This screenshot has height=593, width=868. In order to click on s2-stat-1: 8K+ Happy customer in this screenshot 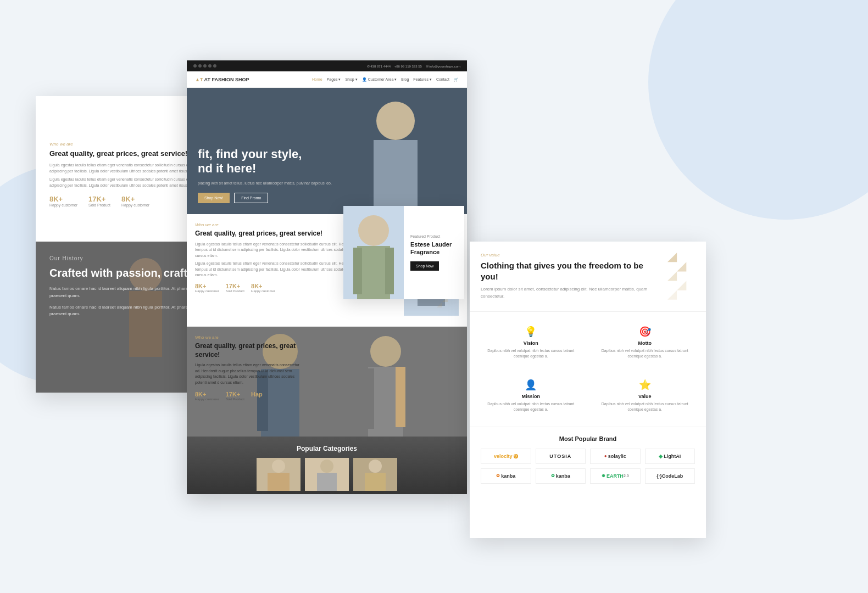, I will do `click(207, 396)`.